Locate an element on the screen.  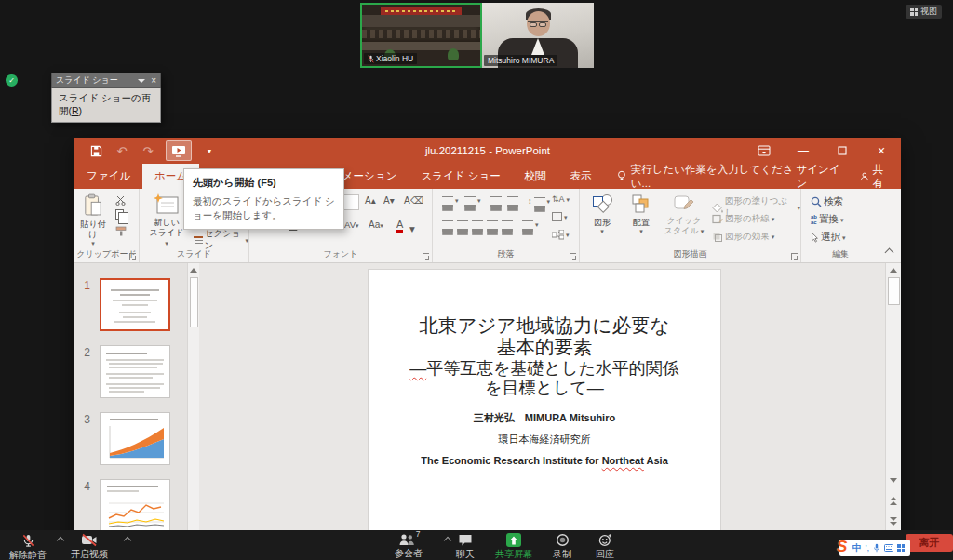
participants-button: 7 参会者 is located at coordinates (409, 547).